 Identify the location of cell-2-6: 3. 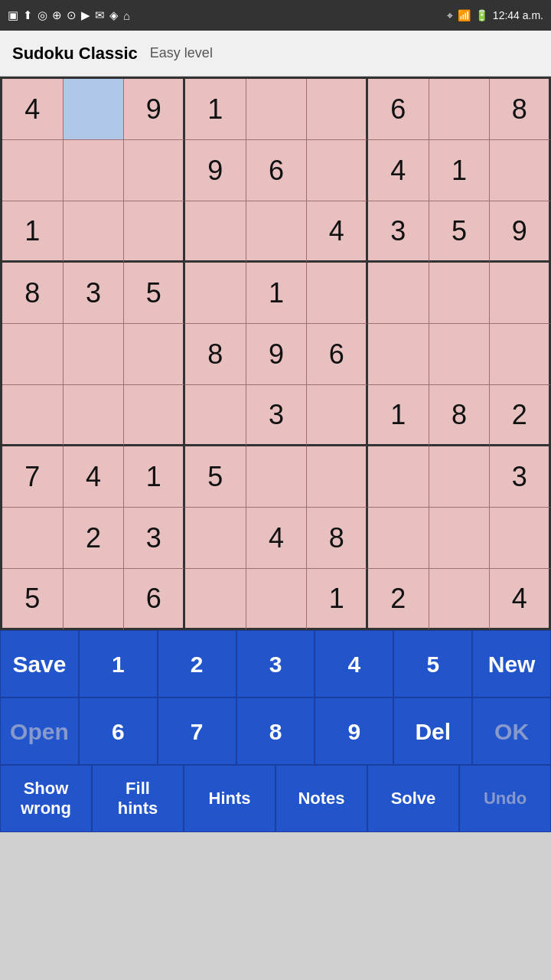
(399, 232).